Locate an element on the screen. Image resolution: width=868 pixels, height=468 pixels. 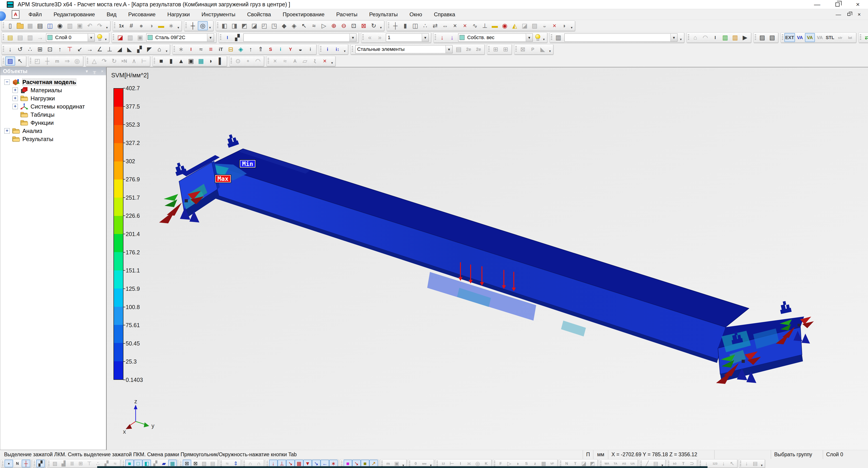
construct-3: ≣ is located at coordinates (72, 464).